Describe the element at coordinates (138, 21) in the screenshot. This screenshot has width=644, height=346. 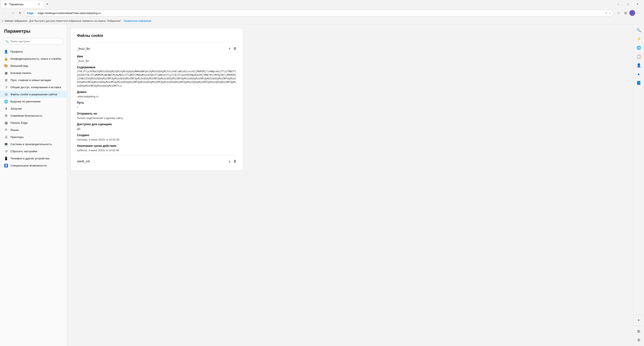
I see `manage-favorites-link: Управление избранным` at that location.